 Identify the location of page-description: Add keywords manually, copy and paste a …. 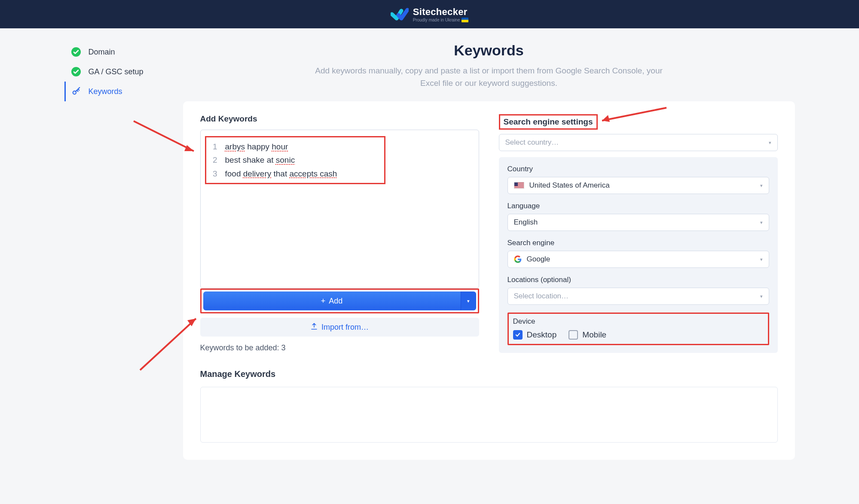
(489, 77).